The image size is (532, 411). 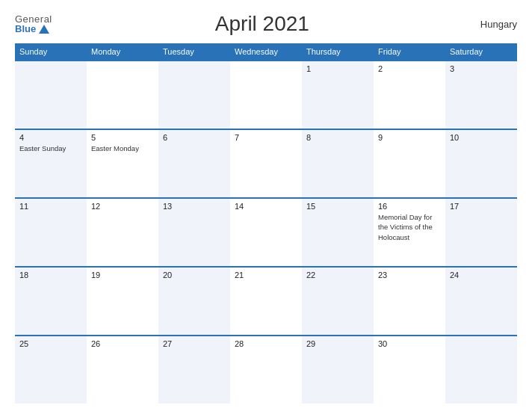 What do you see at coordinates (409, 137) in the screenshot?
I see `day-number: 9` at bounding box center [409, 137].